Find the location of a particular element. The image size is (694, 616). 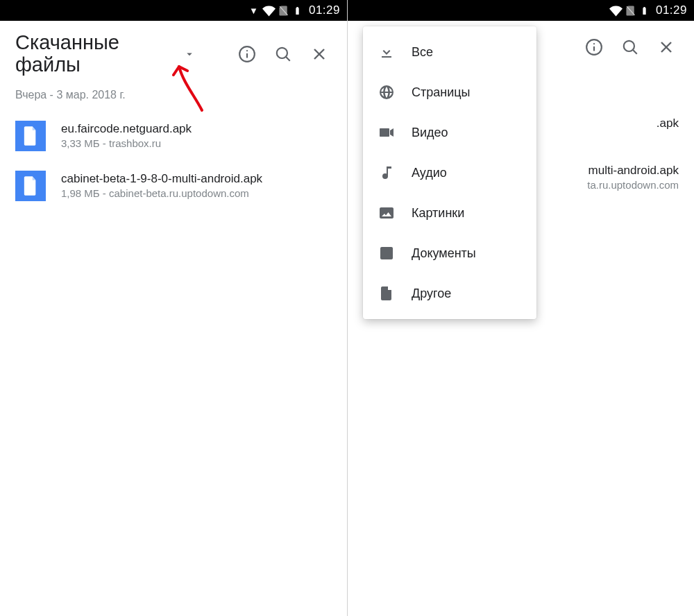

dropdown-indicator-icon: ▼ is located at coordinates (254, 11).